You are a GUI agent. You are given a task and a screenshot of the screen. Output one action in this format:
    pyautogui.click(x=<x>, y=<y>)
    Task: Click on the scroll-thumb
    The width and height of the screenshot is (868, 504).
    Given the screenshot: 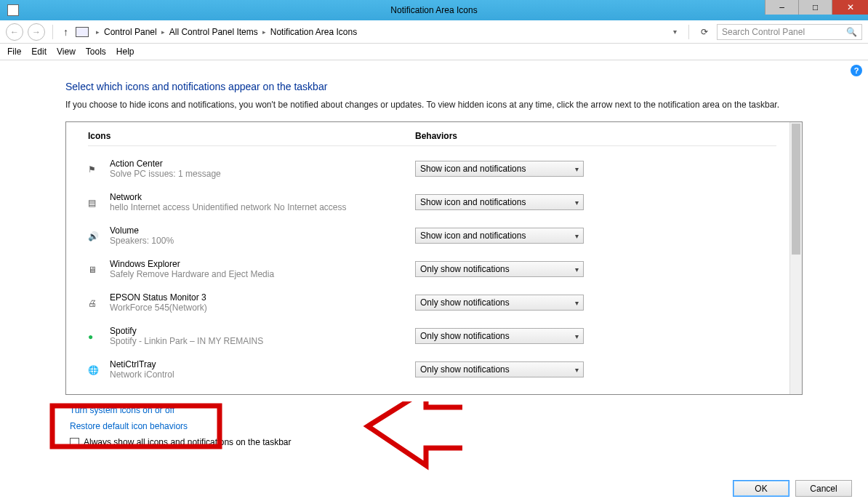 What is the action you would take?
    pyautogui.click(x=796, y=189)
    